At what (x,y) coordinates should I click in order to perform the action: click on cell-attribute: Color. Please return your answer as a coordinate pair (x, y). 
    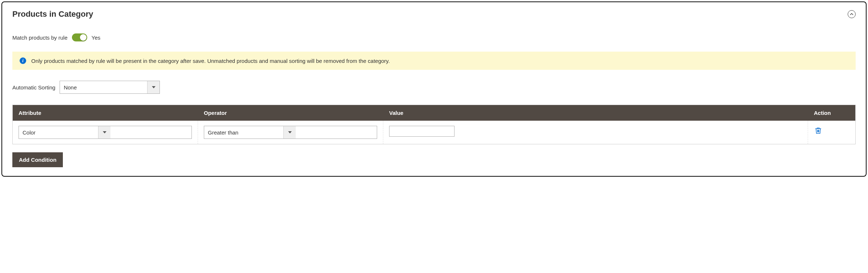
    Looking at the image, I should click on (105, 132).